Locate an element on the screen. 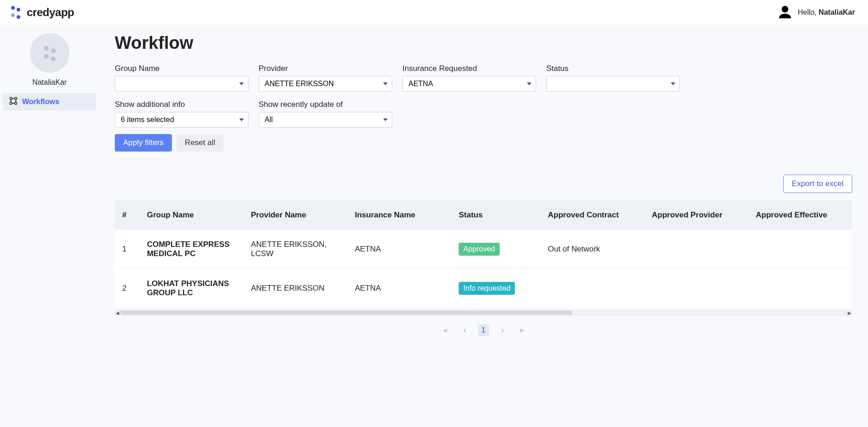 This screenshot has width=868, height=427. col-group: Group Name is located at coordinates (192, 215).